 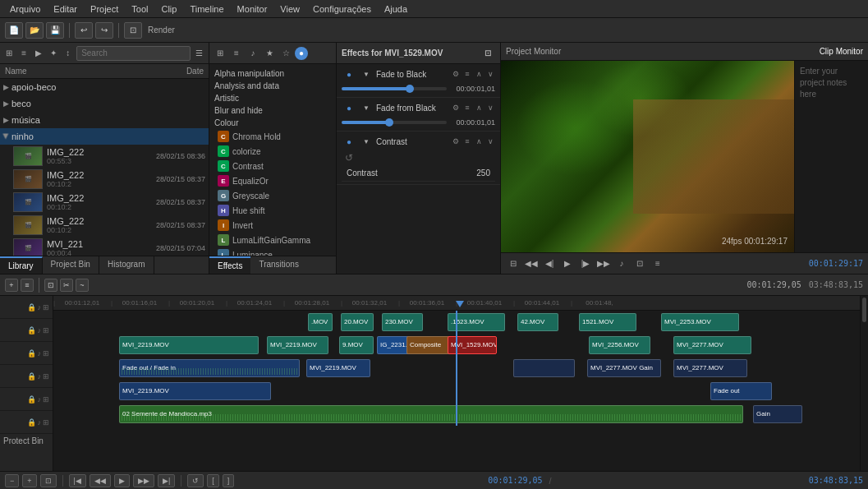 What do you see at coordinates (209, 368) in the screenshot?
I see `clip: Fade out / Fade in` at bounding box center [209, 368].